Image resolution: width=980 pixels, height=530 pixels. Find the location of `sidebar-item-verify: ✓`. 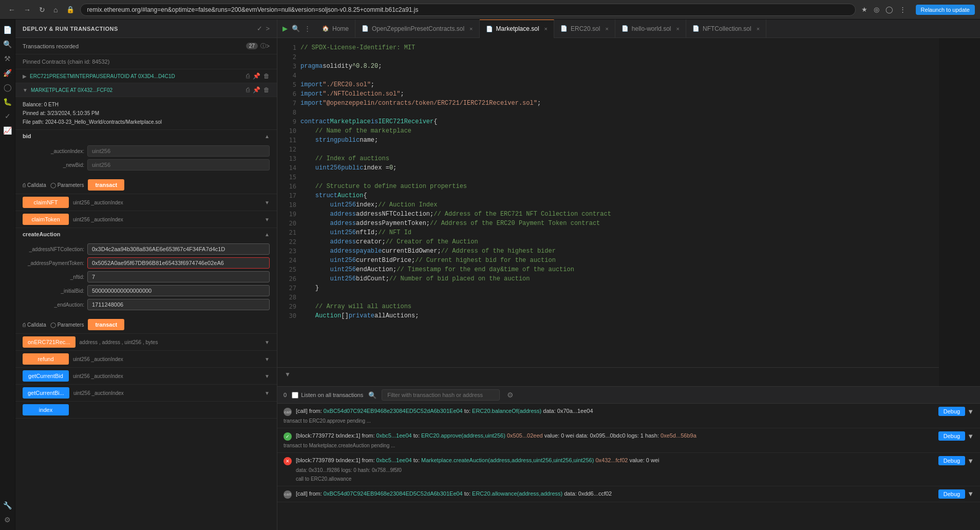

sidebar-item-verify: ✓ is located at coordinates (8, 116).